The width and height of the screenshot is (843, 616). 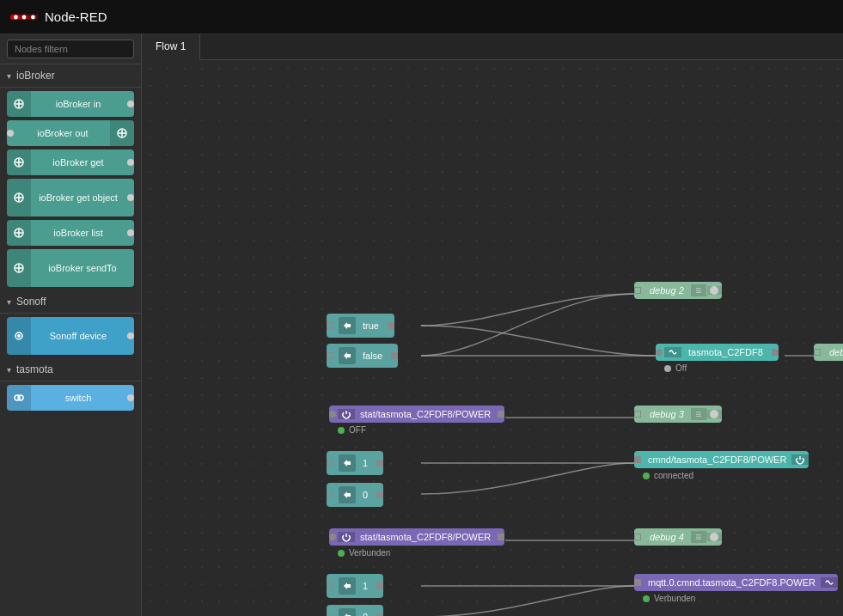 I want to click on port-left-inject0b, so click(x=331, y=613).